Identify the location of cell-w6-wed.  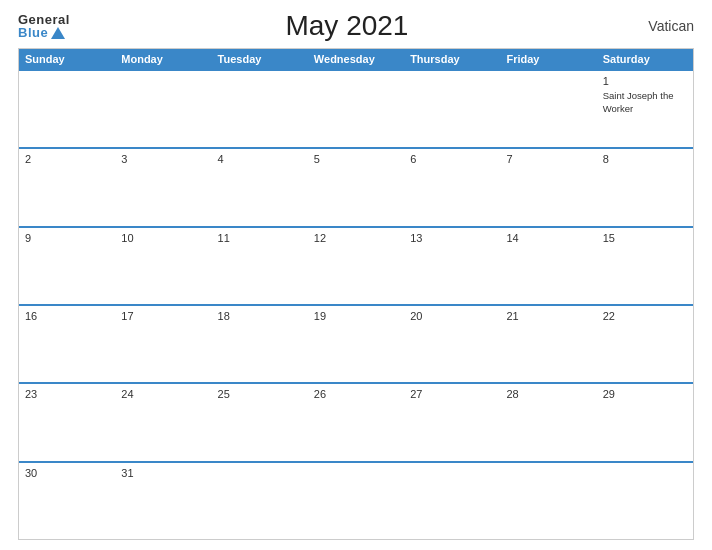
(356, 501).